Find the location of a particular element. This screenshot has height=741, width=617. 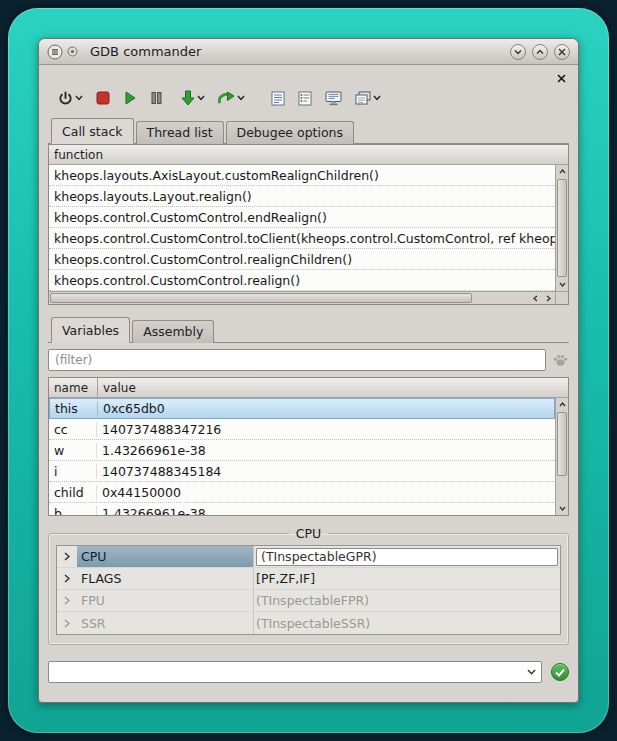

variable-row: child 0x44150000 is located at coordinates (302, 492).